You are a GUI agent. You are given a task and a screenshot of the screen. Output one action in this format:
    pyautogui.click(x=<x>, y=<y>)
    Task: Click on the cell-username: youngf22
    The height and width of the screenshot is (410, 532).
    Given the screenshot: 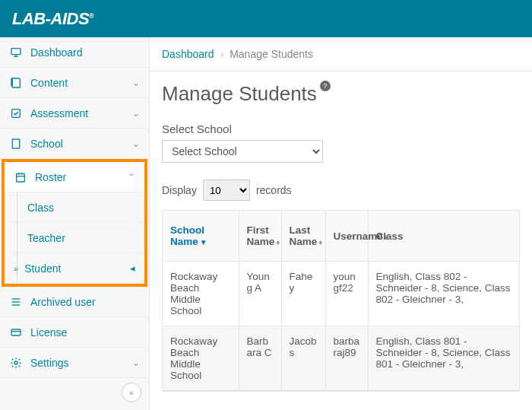 What is the action you would take?
    pyautogui.click(x=347, y=294)
    